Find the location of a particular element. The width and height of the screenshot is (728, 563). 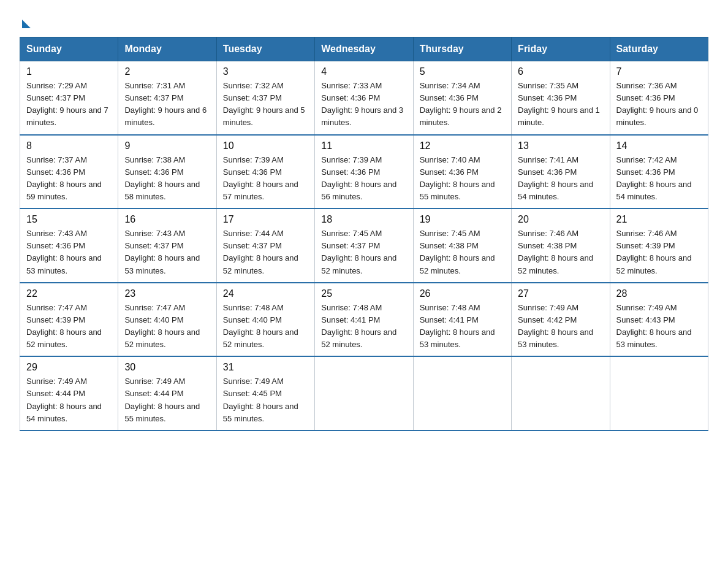

day-info: Sunrise: 7:49 AMSunset: 4:45 PMDaylight:… is located at coordinates (266, 400).